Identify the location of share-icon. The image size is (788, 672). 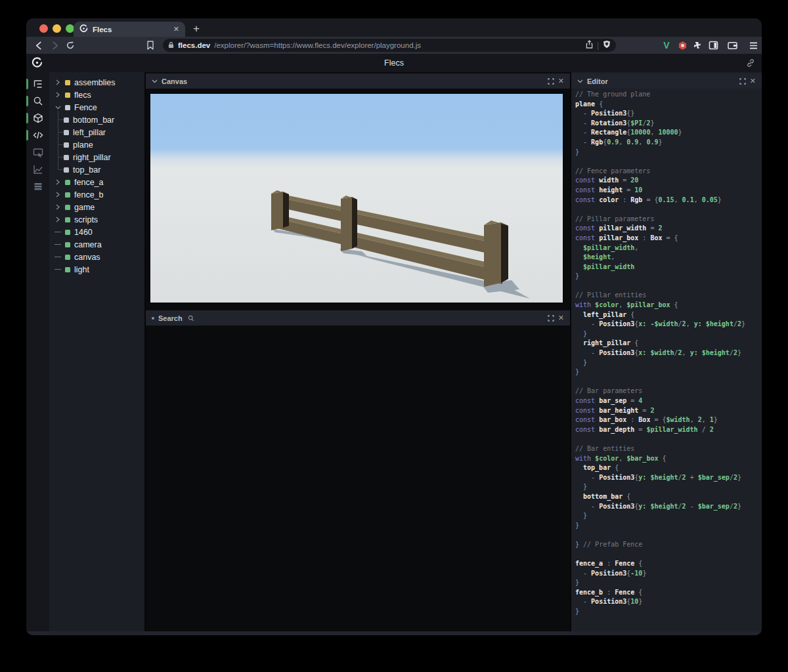
(590, 45).